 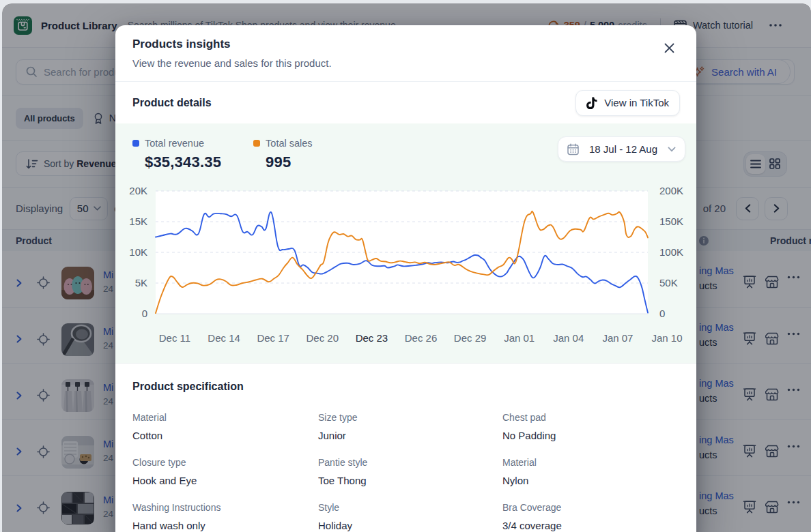 What do you see at coordinates (225, 436) in the screenshot?
I see `spec-value: Cotton` at bounding box center [225, 436].